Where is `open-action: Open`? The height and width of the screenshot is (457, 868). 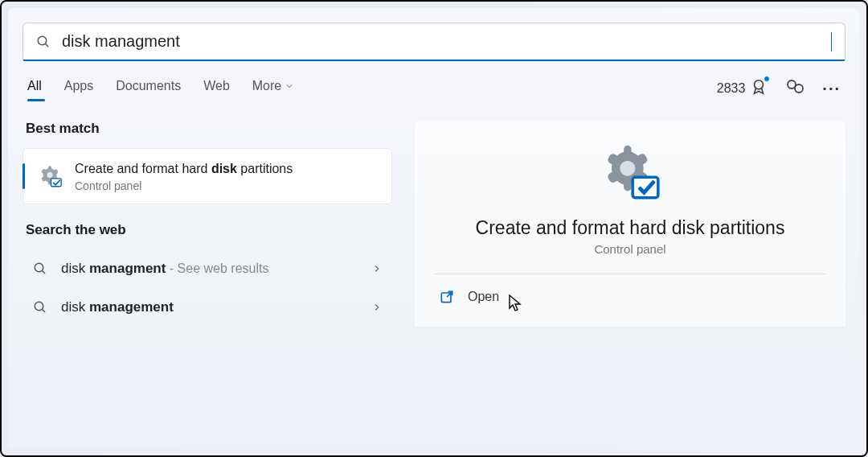
open-action: Open is located at coordinates (630, 297).